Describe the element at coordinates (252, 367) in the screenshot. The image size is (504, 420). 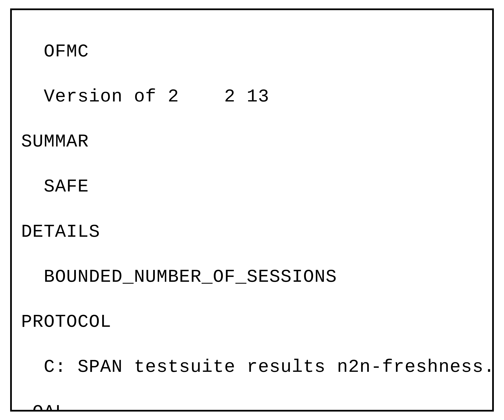
I see `protocol-value: C: SPAN testsuite results n2n-freshness.…` at that location.